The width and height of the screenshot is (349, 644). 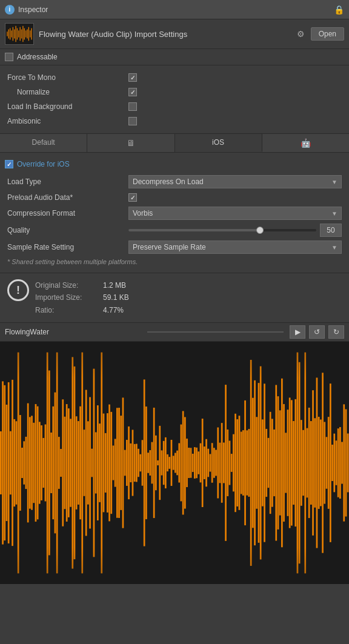 I want to click on ambisonic-row: Ambisonic, so click(x=174, y=121).